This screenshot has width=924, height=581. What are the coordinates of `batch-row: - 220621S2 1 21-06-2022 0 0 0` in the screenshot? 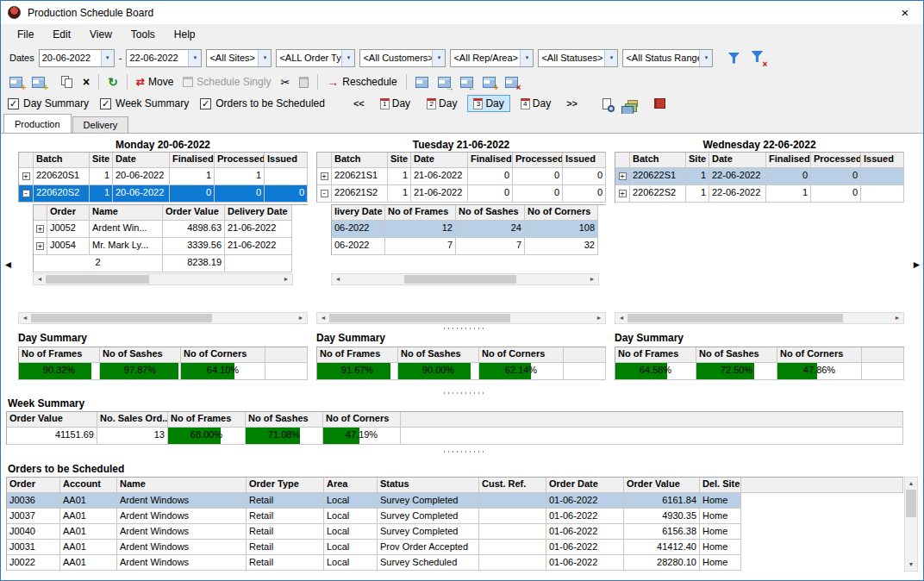 It's located at (462, 194).